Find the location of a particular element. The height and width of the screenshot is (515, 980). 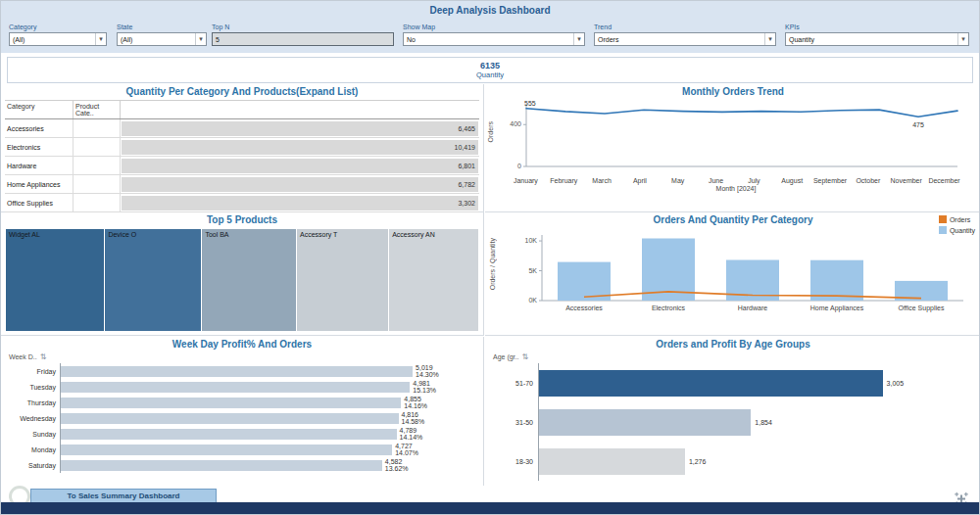

panel-title: Week Day Profit% And Orders is located at coordinates (242, 345).